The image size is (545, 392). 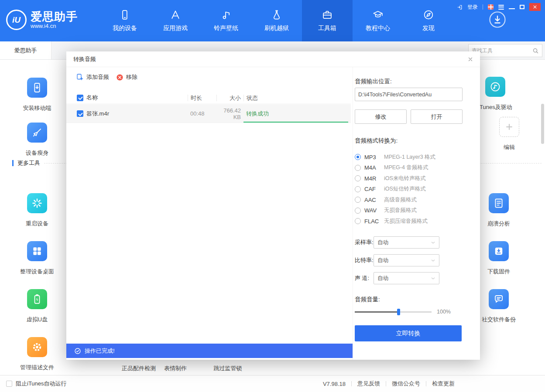 What do you see at coordinates (522, 7) in the screenshot?
I see `maximize-button` at bounding box center [522, 7].